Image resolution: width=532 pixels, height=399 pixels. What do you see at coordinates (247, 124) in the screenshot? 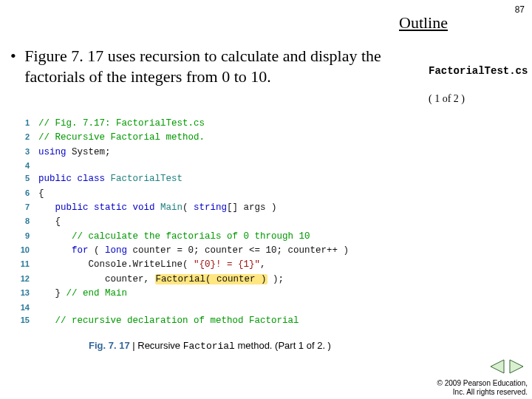
I see `code-line: 1// Fig. 7.17: FactorialTest.cs` at bounding box center [247, 124].